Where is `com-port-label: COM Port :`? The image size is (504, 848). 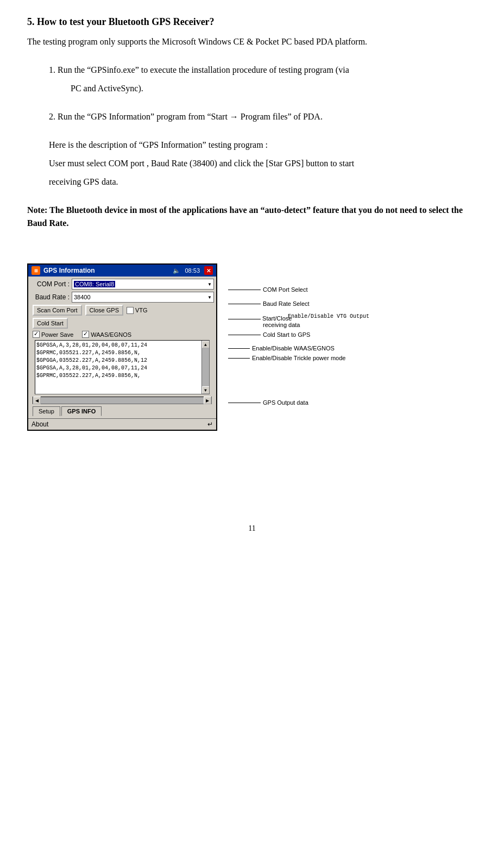 com-port-label: COM Port : is located at coordinates (50, 284).